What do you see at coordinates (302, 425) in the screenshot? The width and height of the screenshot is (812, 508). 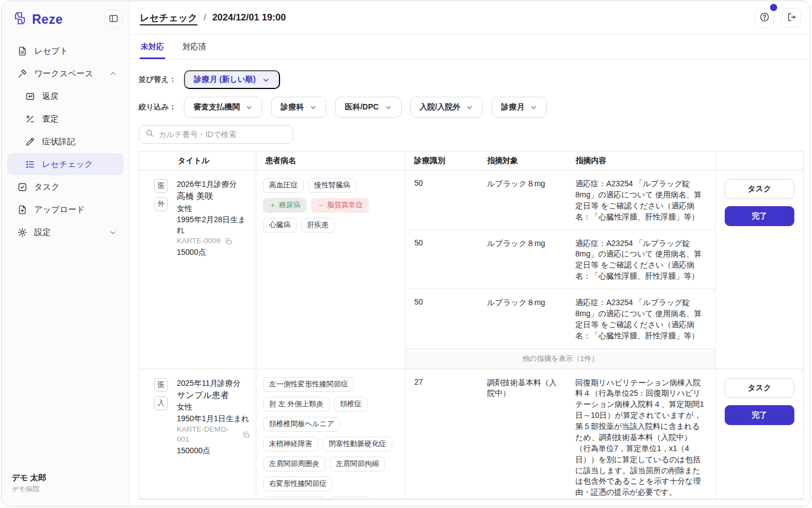 I see `disease-chip: 頚椎椎間板ヘルニア` at bounding box center [302, 425].